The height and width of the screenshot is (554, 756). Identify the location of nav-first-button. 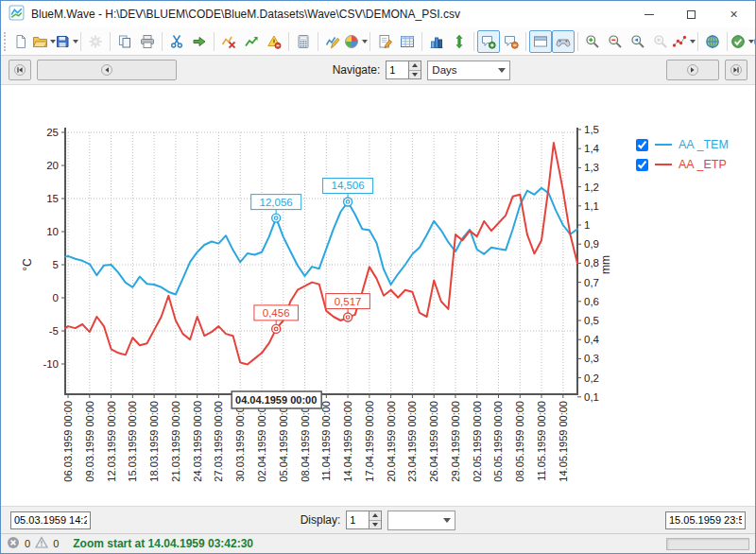
(20, 70).